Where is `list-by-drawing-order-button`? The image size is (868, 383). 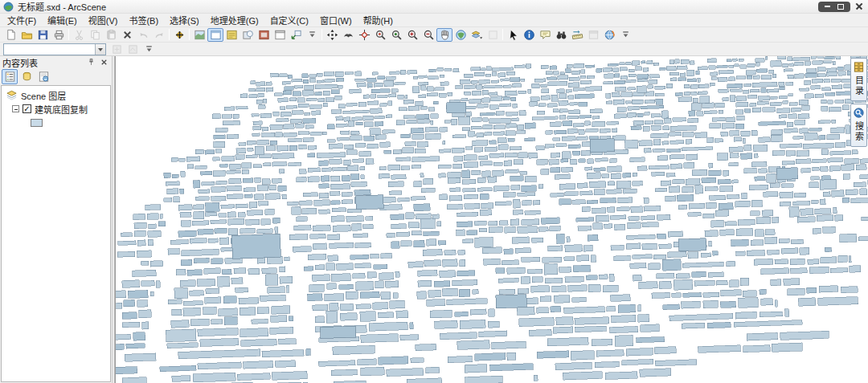 list-by-drawing-order-button is located at coordinates (10, 77).